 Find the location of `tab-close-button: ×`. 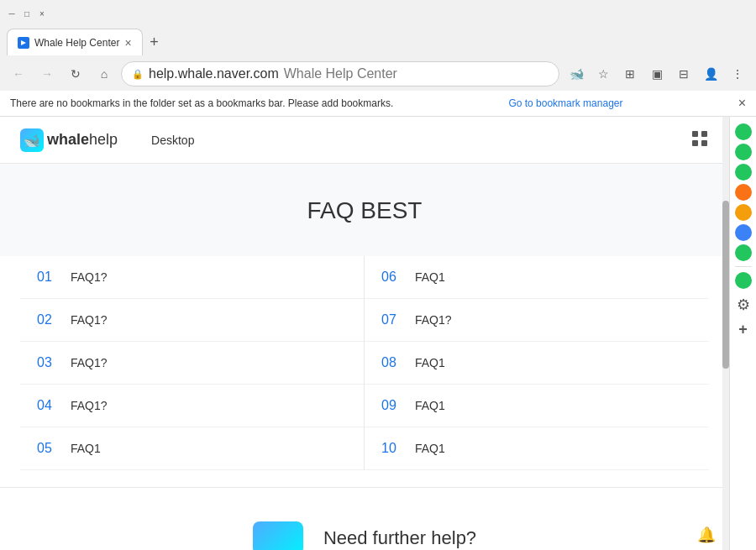

tab-close-button: × is located at coordinates (128, 43).